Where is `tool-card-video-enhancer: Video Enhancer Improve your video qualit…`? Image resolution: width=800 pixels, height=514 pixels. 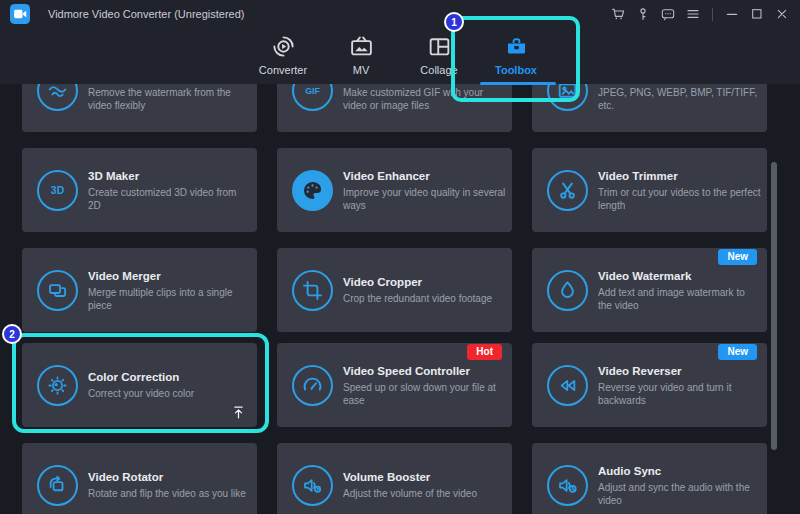
tool-card-video-enhancer: Video Enhancer Improve your video qualit… is located at coordinates (394, 190).